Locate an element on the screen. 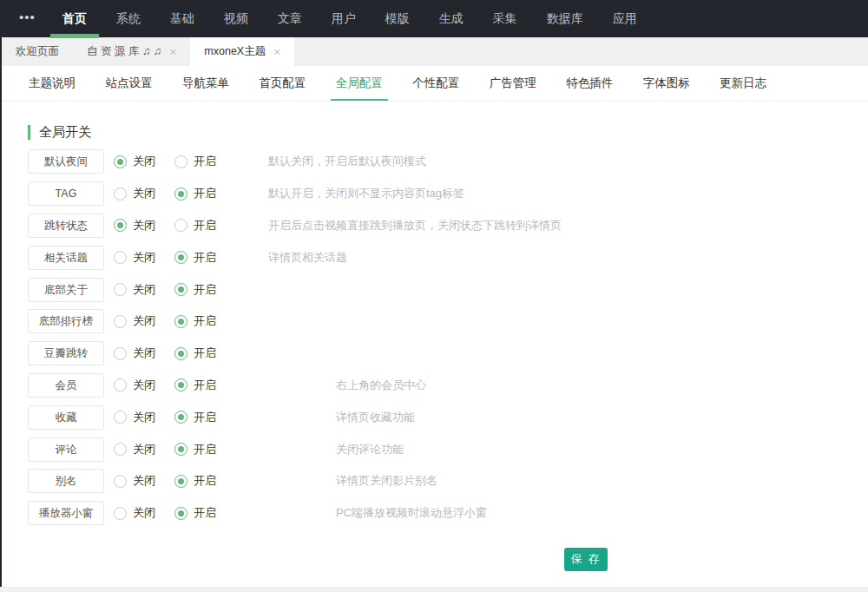  top-nav-item: 系统 is located at coordinates (128, 19).